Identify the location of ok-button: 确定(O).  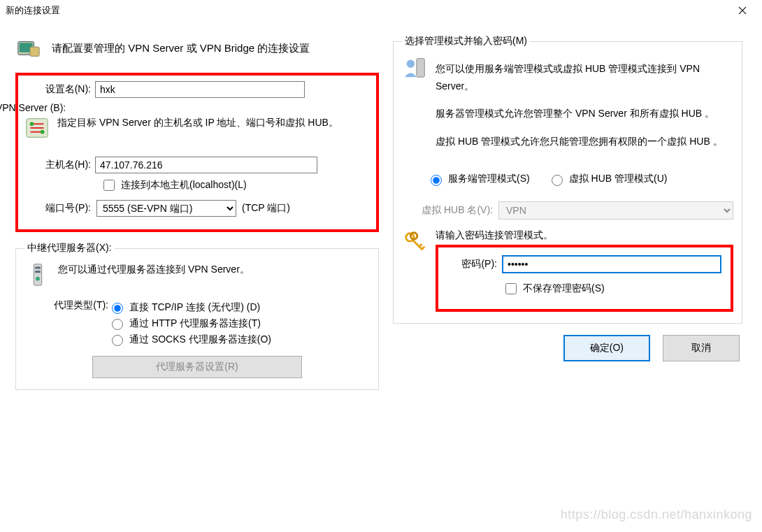
(607, 348).